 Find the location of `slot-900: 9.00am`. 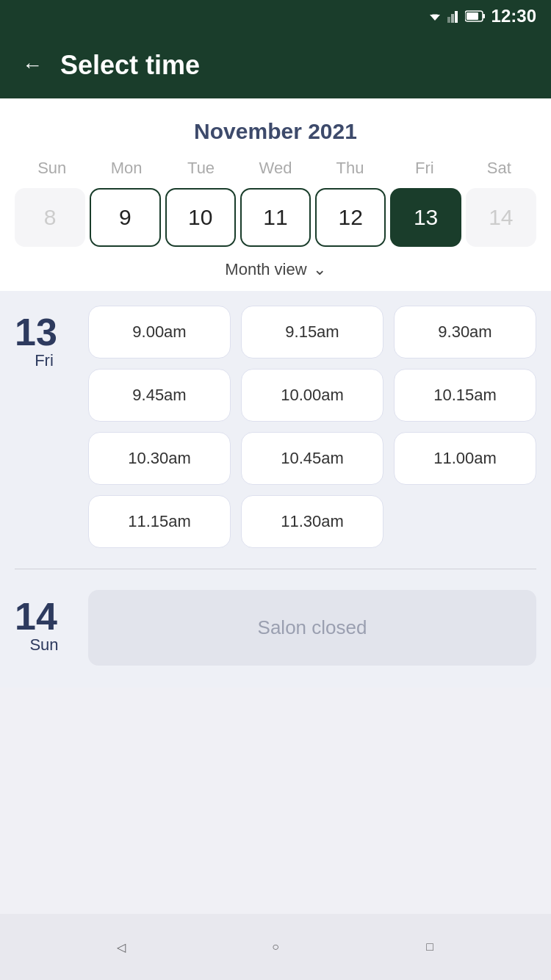

slot-900: 9.00am is located at coordinates (159, 332).